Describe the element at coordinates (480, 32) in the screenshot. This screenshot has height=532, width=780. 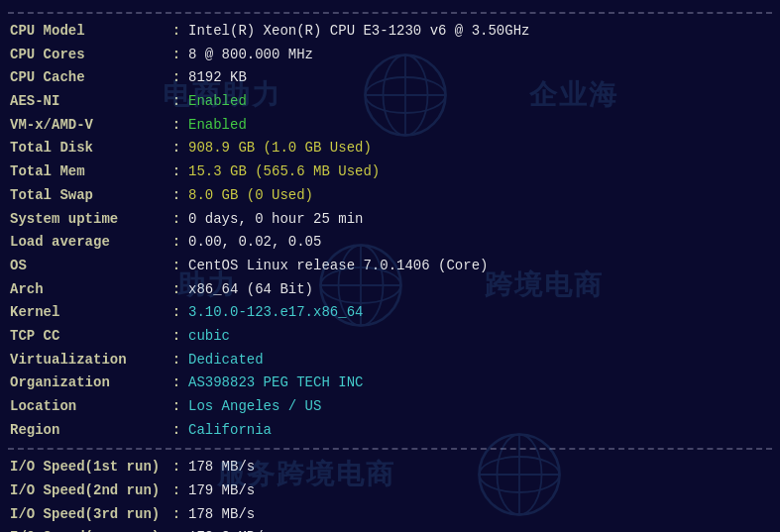
I see `row-value: Intel(R) Xeon(R) CPU E3-1230 v6 @ 3.50GH…` at that location.